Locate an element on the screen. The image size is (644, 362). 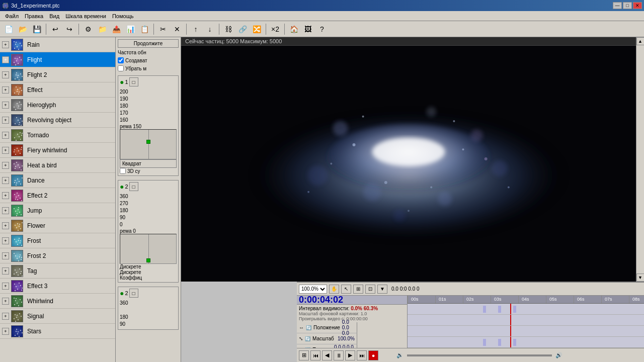
image-button: 🖼 is located at coordinates (308, 29).